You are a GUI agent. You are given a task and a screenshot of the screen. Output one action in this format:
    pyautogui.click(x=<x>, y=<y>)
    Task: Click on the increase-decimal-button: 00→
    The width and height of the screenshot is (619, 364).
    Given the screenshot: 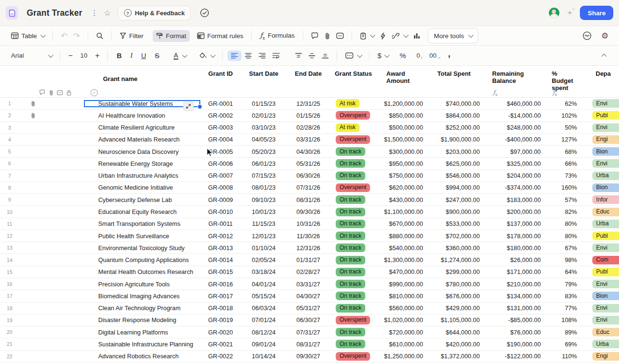 What is the action you would take?
    pyautogui.click(x=435, y=55)
    